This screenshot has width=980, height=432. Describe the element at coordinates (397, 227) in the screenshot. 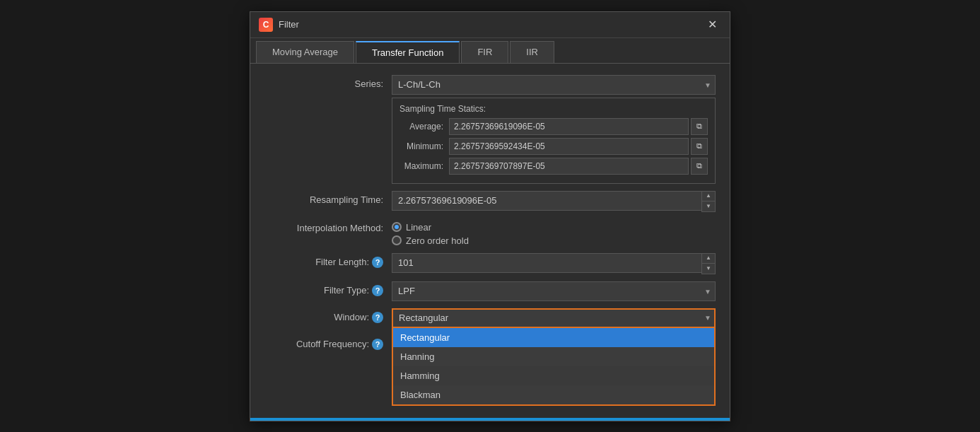

I see `radio-linear-circle` at that location.